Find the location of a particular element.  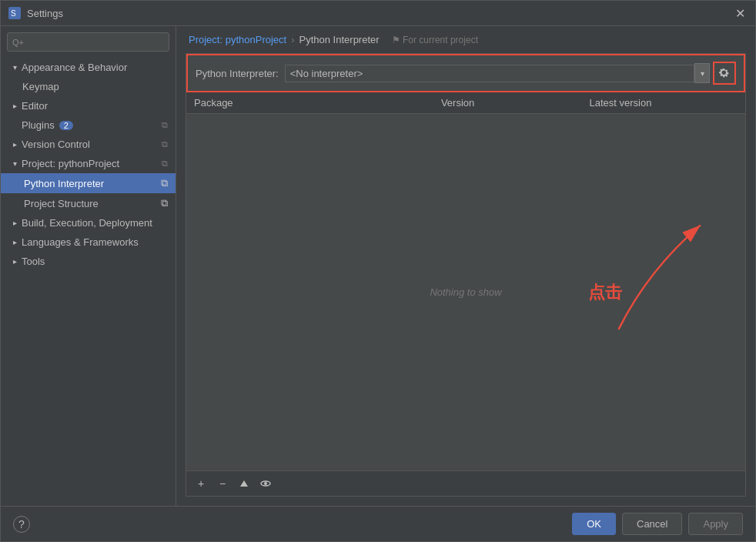

cancel-button: Cancel is located at coordinates (652, 524).